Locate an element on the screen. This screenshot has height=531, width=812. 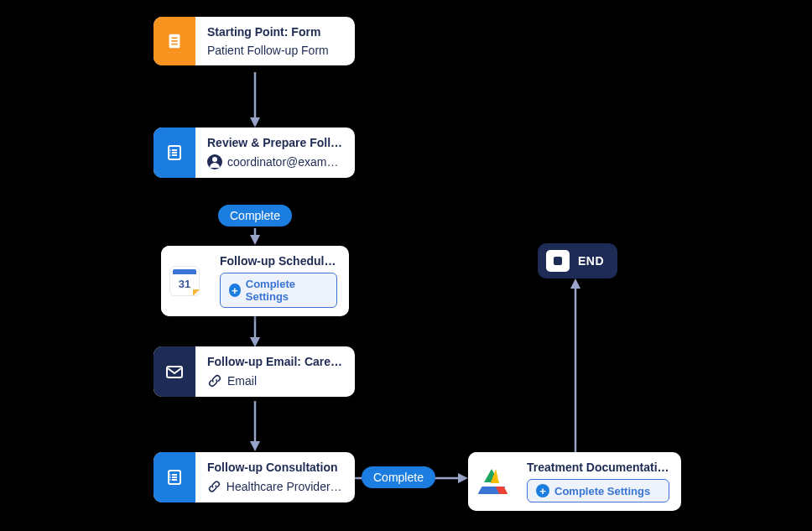
envelope-icon is located at coordinates (174, 372).